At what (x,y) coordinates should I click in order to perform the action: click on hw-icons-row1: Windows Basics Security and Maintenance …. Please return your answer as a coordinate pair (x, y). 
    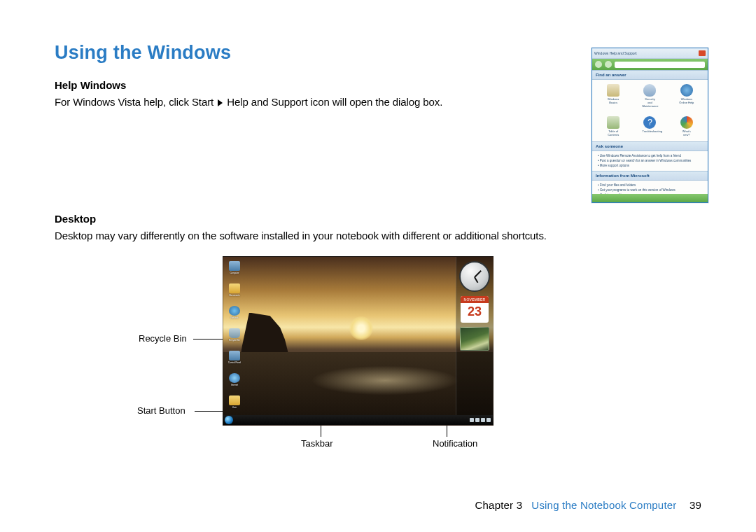
    Looking at the image, I should click on (650, 96).